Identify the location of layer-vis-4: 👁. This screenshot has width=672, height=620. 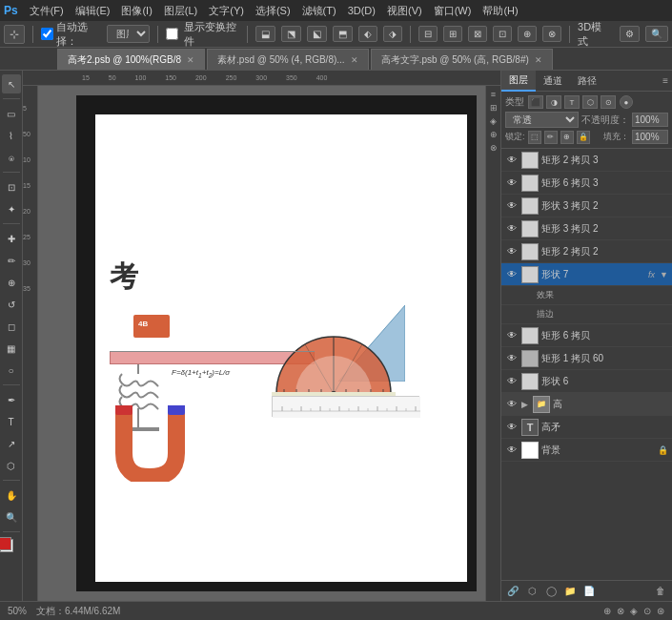
(512, 252).